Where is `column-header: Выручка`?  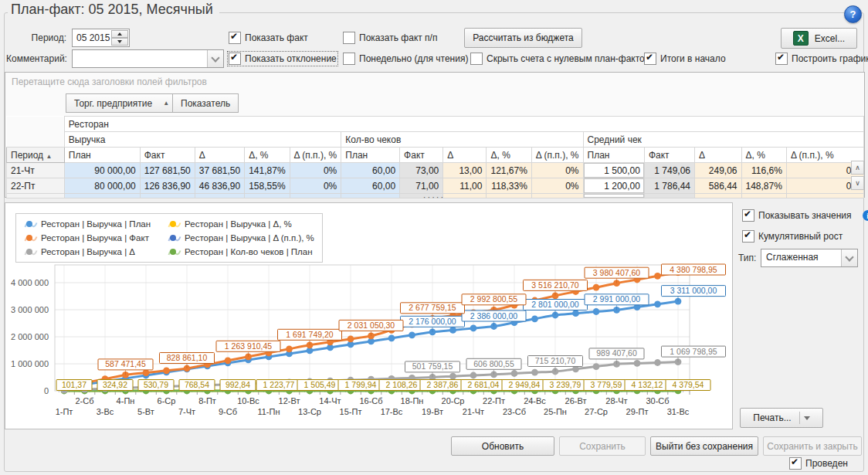 column-header: Выручка is located at coordinates (202, 140).